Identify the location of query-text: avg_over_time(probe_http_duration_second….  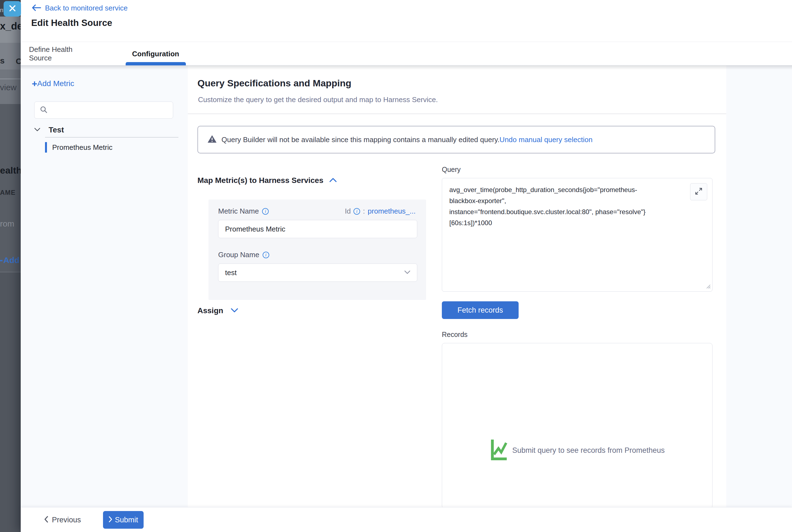
(574, 206).